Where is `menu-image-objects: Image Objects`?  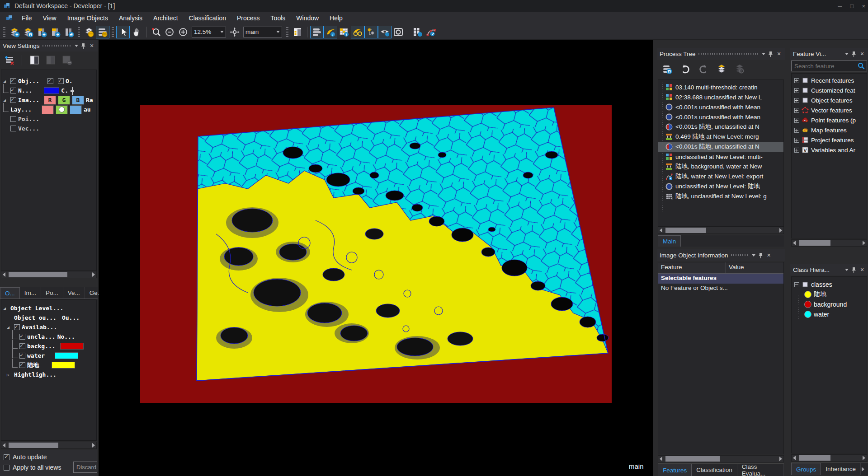
menu-image-objects: Image Objects is located at coordinates (88, 18).